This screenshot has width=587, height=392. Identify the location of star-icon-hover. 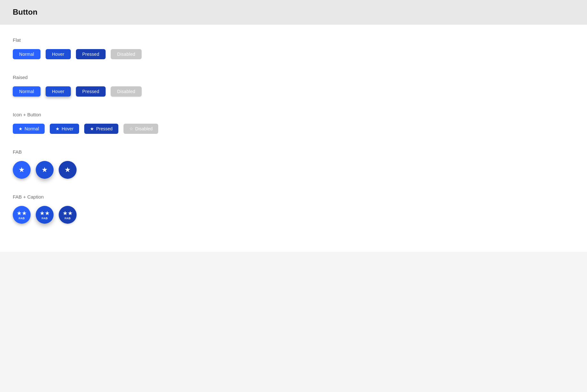
(57, 129).